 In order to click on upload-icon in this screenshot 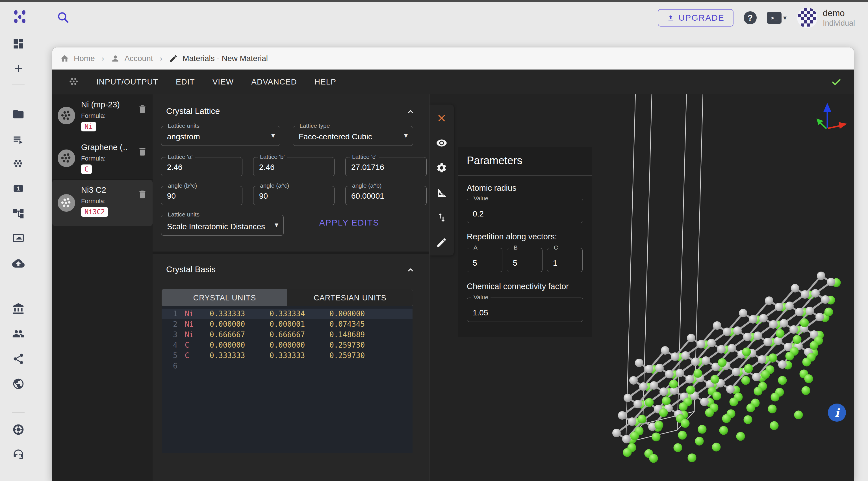, I will do `click(671, 18)`.